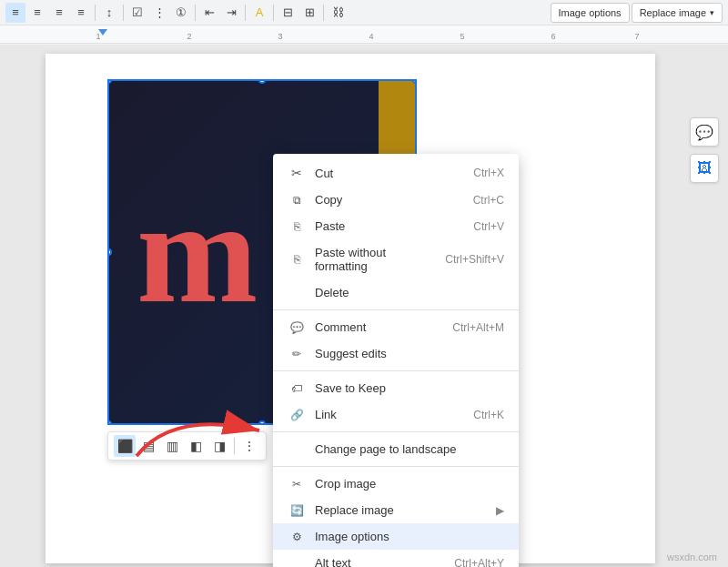 This screenshot has width=728, height=567. Describe the element at coordinates (712, 13) in the screenshot. I see `replace-image-chevron: ▾` at that location.